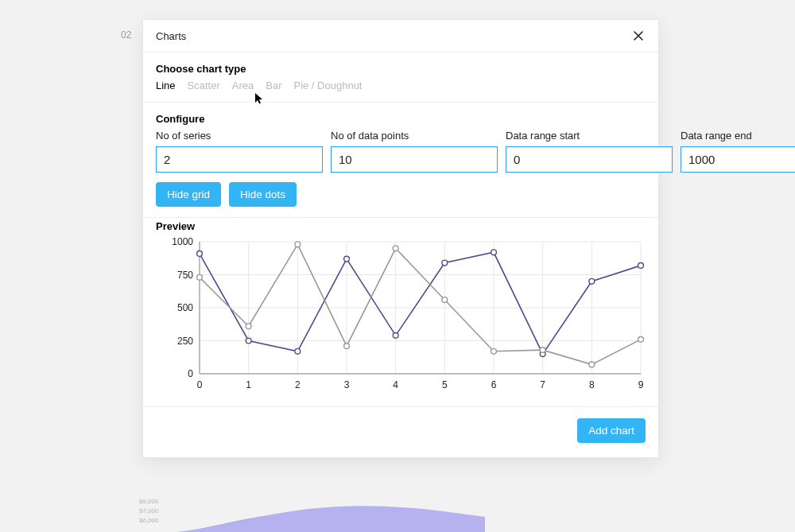  What do you see at coordinates (641, 385) in the screenshot?
I see `svg-text: 9` at bounding box center [641, 385].